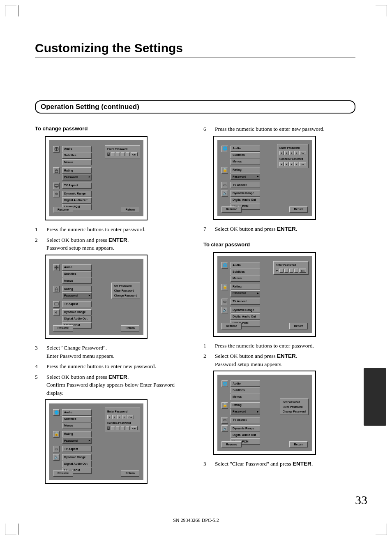 Image resolution: width=392 pixels, height=540 pixels. What do you see at coordinates (111, 129) in the screenshot?
I see `sub-heading: To change password` at bounding box center [111, 129].